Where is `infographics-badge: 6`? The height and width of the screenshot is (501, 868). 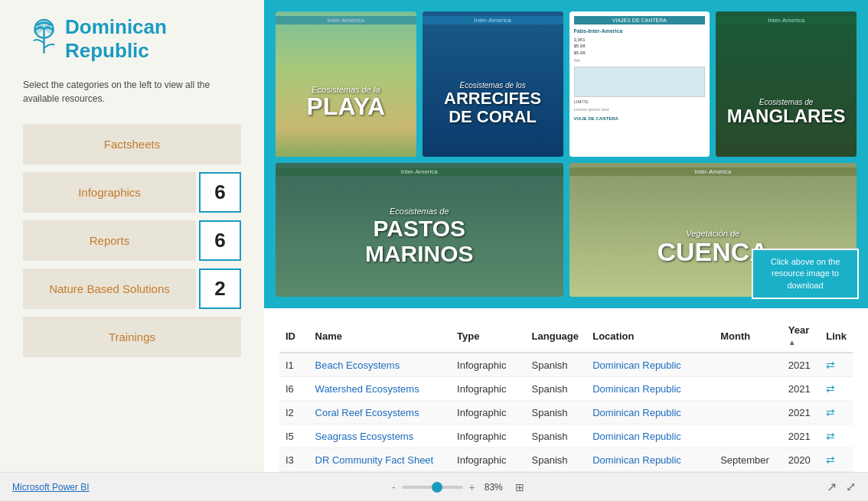 infographics-badge: 6 is located at coordinates (220, 193).